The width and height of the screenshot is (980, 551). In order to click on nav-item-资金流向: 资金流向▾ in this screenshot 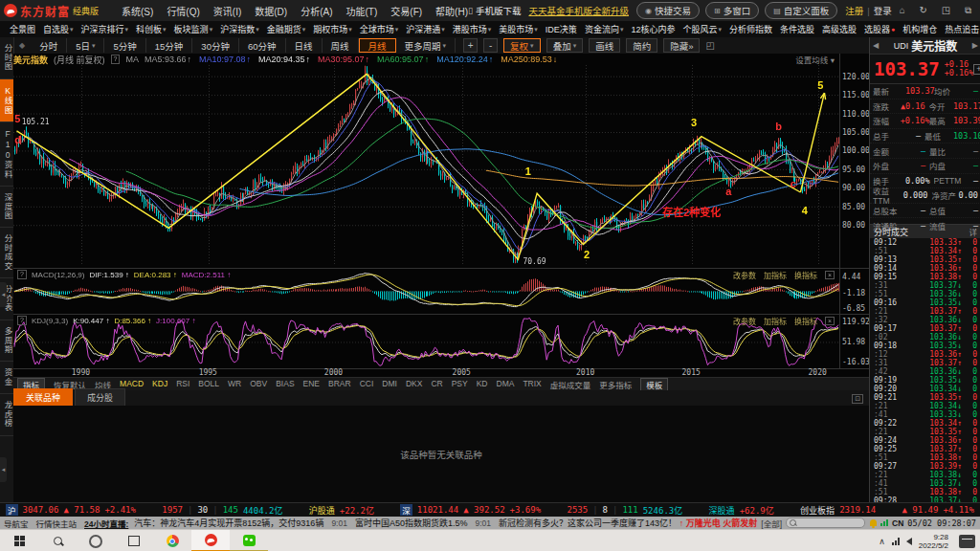, I will do `click(605, 29)`.